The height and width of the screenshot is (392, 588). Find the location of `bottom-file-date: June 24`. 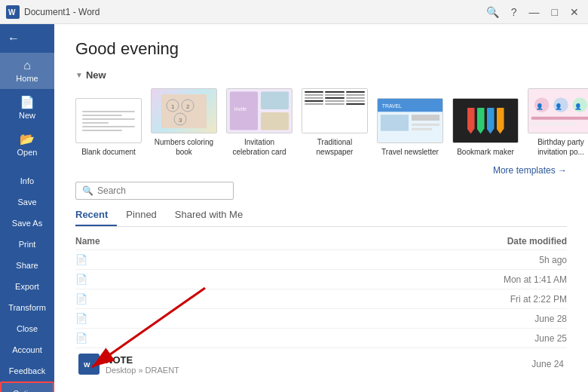

bottom-file-date: June 24 is located at coordinates (547, 364).